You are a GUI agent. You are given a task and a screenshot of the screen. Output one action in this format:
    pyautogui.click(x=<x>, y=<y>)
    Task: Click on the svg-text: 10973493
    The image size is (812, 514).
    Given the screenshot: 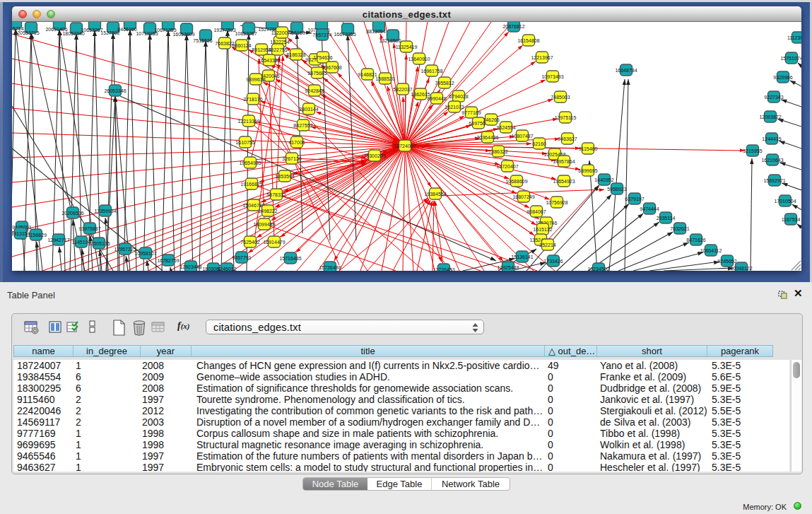 What is the action you would take?
    pyautogui.click(x=553, y=76)
    